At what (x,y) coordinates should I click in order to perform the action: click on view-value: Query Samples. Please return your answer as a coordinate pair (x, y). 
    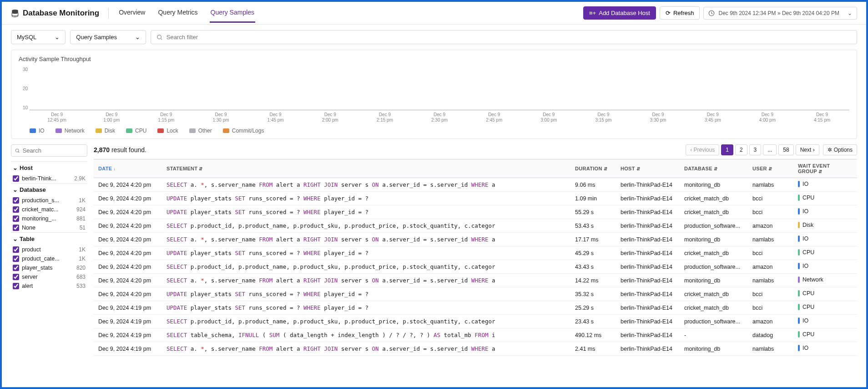
    Looking at the image, I should click on (96, 37).